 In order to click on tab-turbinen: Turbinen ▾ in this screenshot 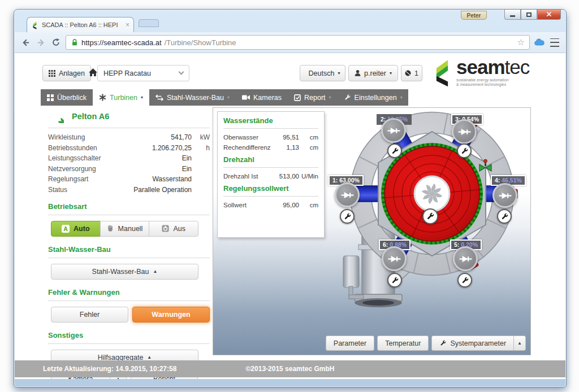, I will do `click(121, 97)`.